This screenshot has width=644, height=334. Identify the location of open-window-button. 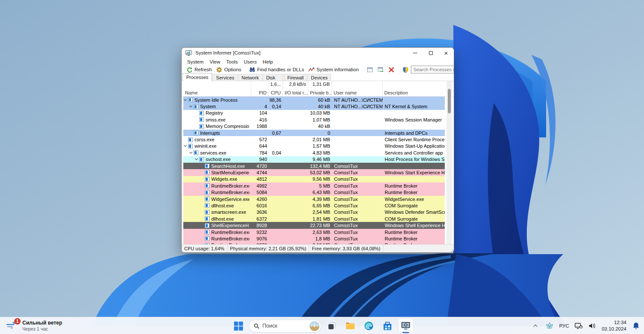
(380, 70).